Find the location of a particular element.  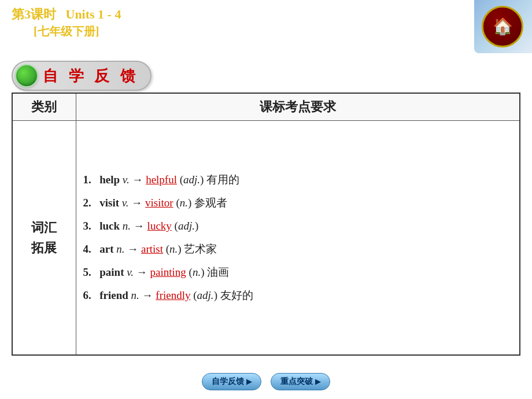

badge-circle-icon is located at coordinates (27, 76).